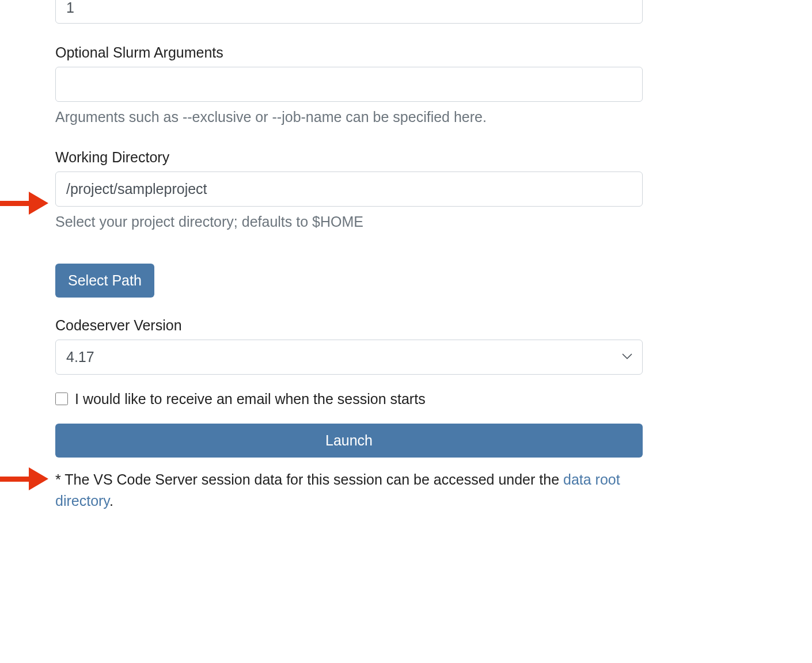 This screenshot has height=663, width=812. Describe the element at coordinates (349, 281) in the screenshot. I see `select-path-group: Select Path` at that location.